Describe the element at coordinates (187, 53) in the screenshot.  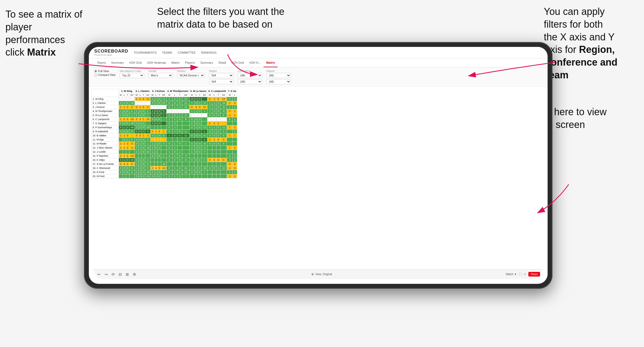
I see `nav-committee: COMMITTEE` at that location.